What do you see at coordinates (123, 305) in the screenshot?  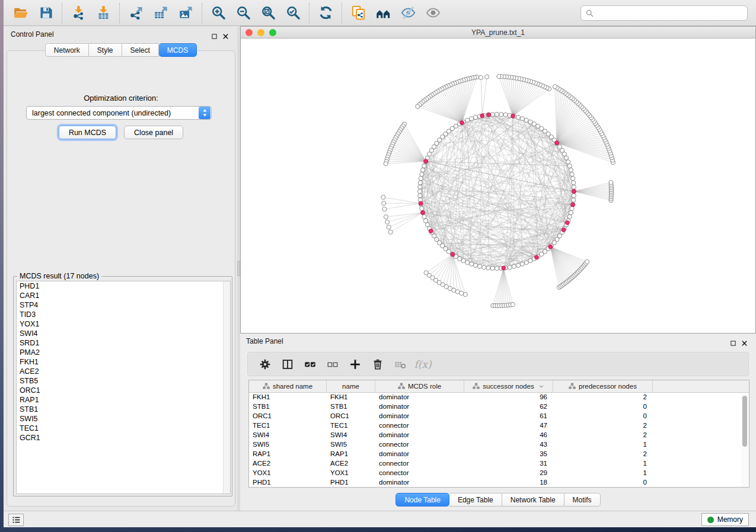 I see `mcds-result-item: STP4` at bounding box center [123, 305].